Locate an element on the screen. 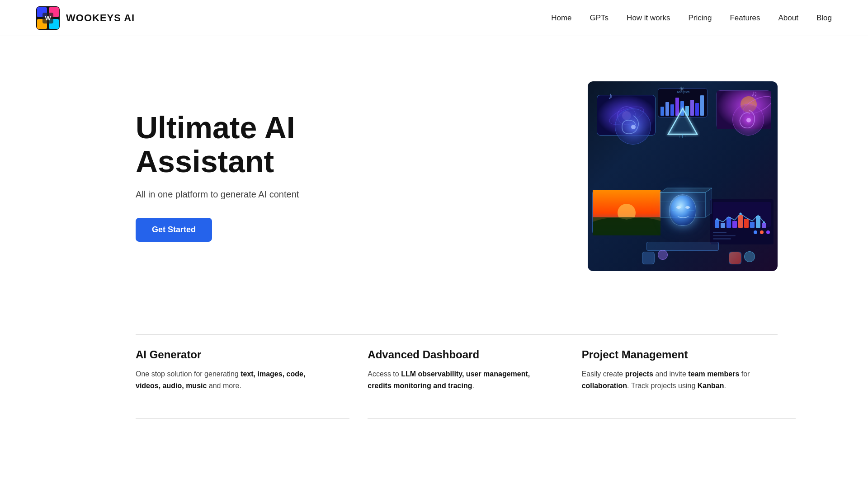 The height and width of the screenshot is (488, 868). platform-base is located at coordinates (683, 246).